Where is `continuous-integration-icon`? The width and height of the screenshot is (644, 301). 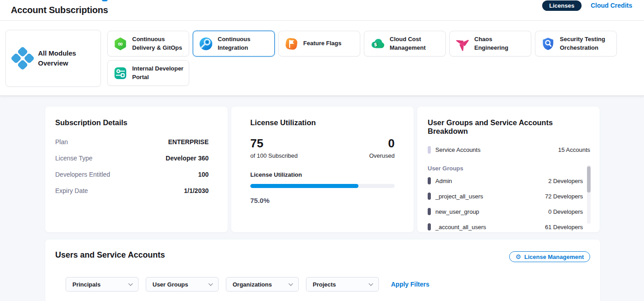 continuous-integration-icon is located at coordinates (206, 44).